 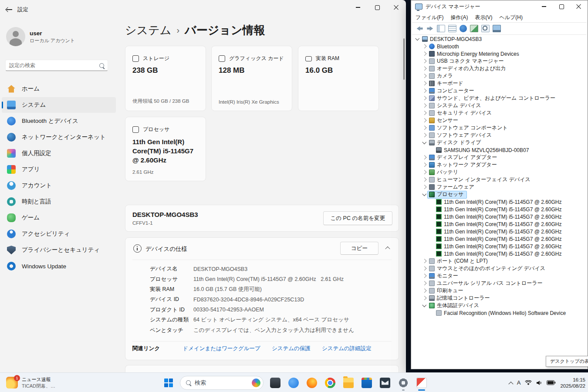 I want to click on sidebar-item-home: ホーム, so click(x=59, y=89).